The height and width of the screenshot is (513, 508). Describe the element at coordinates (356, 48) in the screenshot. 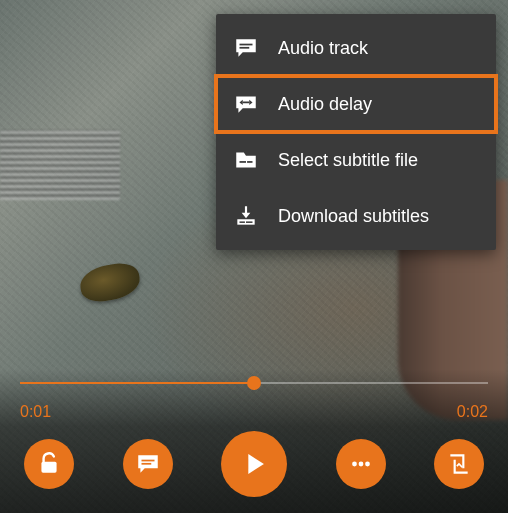

I see `menu-item-audio-track: Audio track` at that location.